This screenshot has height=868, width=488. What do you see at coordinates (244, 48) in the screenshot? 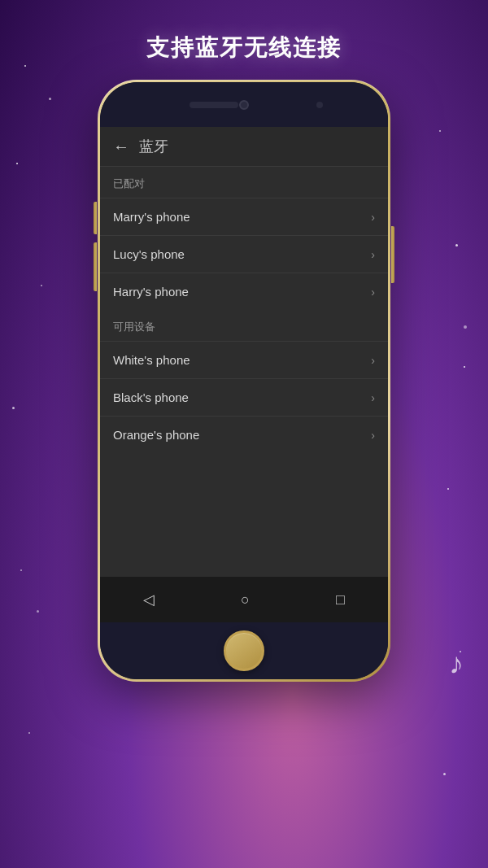
I see `page-title: 支持蓝牙无线连接` at bounding box center [244, 48].